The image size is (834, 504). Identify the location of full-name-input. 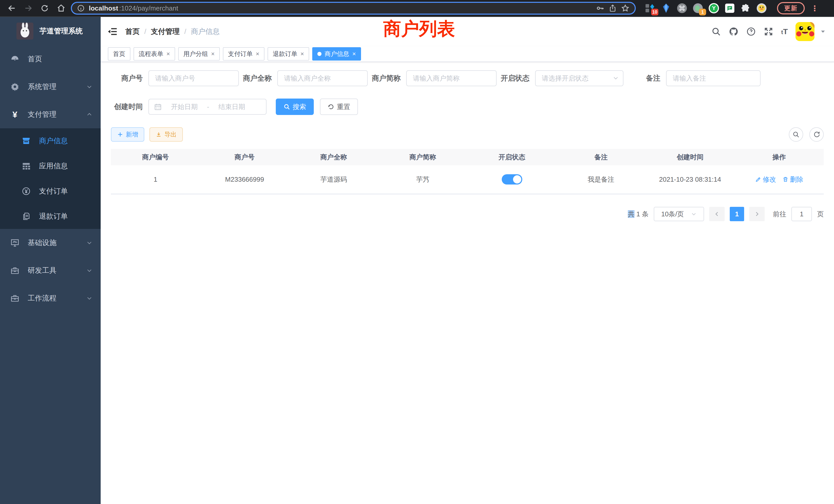
(322, 78).